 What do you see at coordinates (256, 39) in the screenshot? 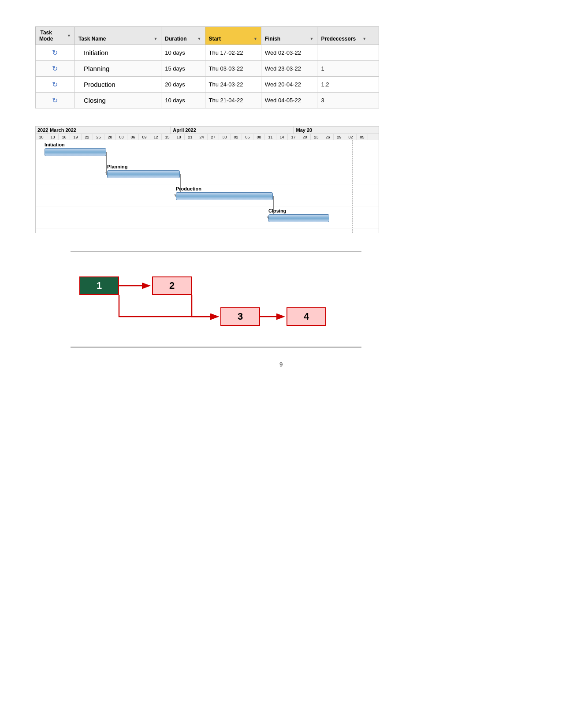
I see `sort-arrow-start: ▼` at bounding box center [256, 39].